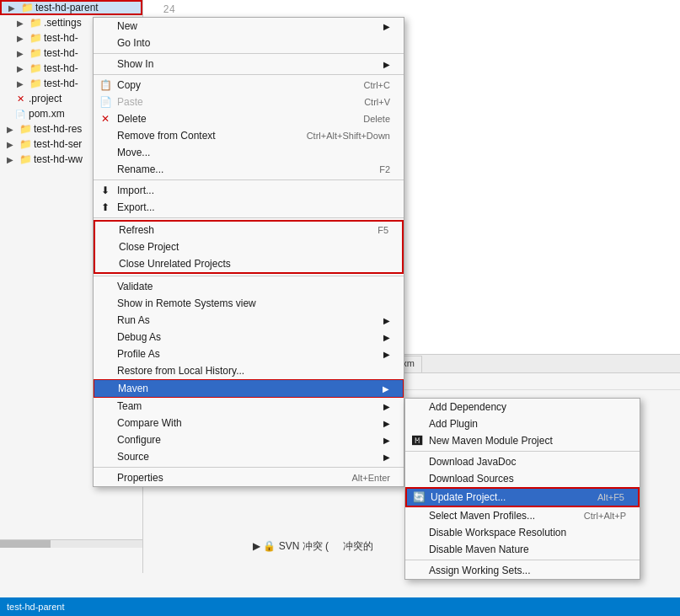  What do you see at coordinates (371, 478) in the screenshot?
I see `shortcut-label: Alt+Enter` at bounding box center [371, 478].